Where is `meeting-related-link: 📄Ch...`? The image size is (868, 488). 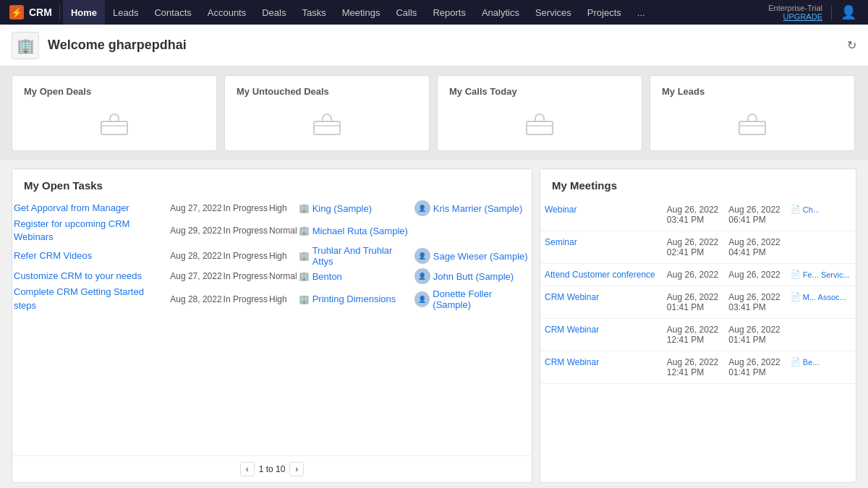
meeting-related-link: 📄Ch... is located at coordinates (821, 210).